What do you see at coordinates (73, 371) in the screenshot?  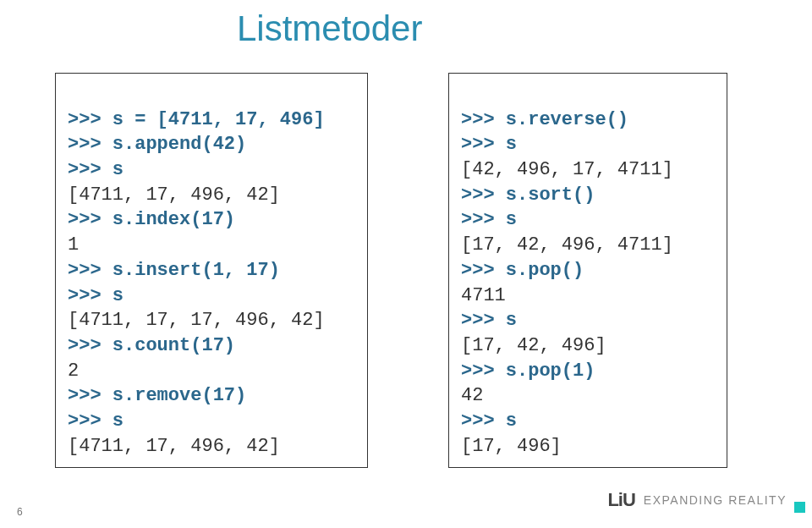 I see `code-output: 2` at bounding box center [73, 371].